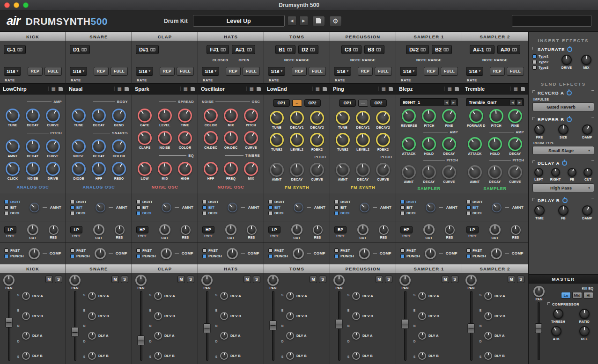 The image size is (598, 364). I want to click on tune2-knob, so click(343, 140).